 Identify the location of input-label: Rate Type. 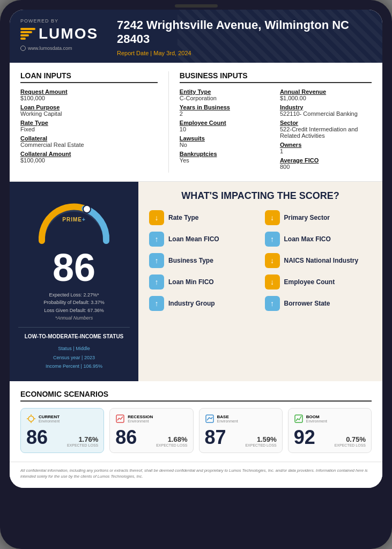
(89, 123).